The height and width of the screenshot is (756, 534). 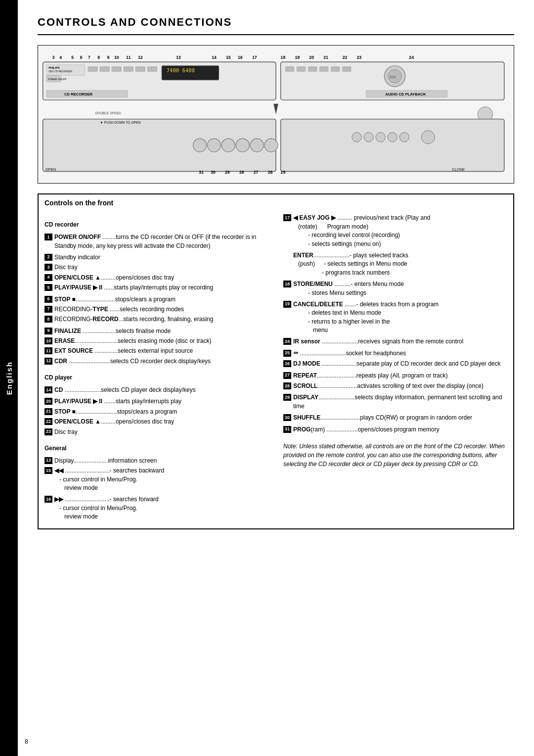 What do you see at coordinates (400, 402) in the screenshot?
I see `ctrl-desc-29: DISPLAY......................selects dis…` at bounding box center [400, 402].